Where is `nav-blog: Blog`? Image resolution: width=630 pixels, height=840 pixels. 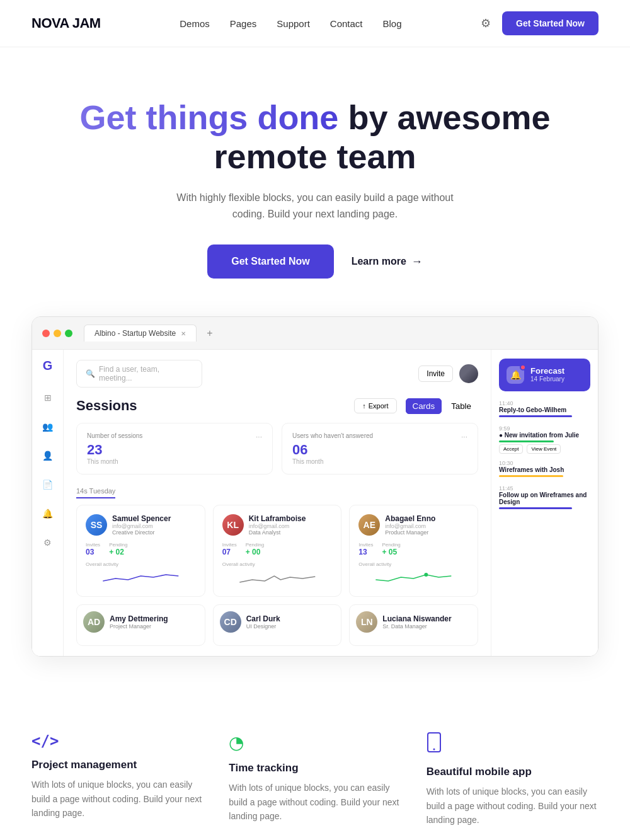 nav-blog: Blog is located at coordinates (392, 24).